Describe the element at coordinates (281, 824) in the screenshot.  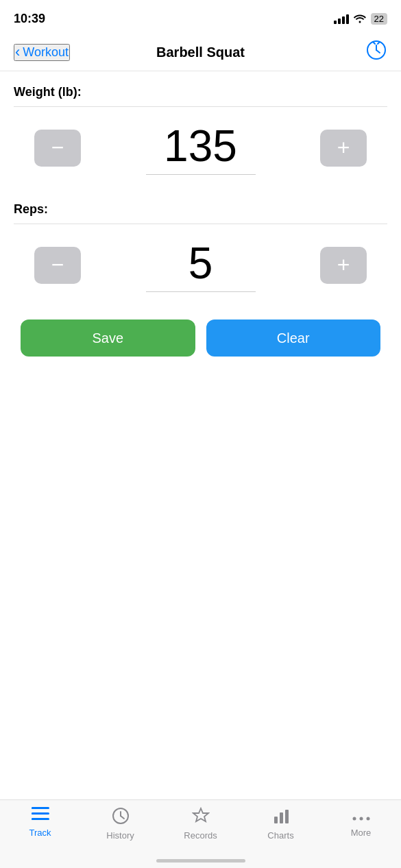
I see `tab-charts: Charts` at that location.